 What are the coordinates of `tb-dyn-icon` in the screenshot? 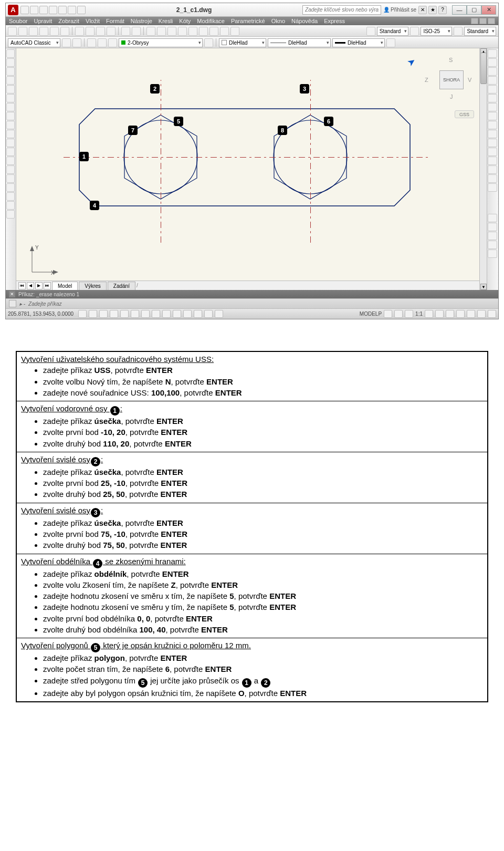 It's located at (391, 43).